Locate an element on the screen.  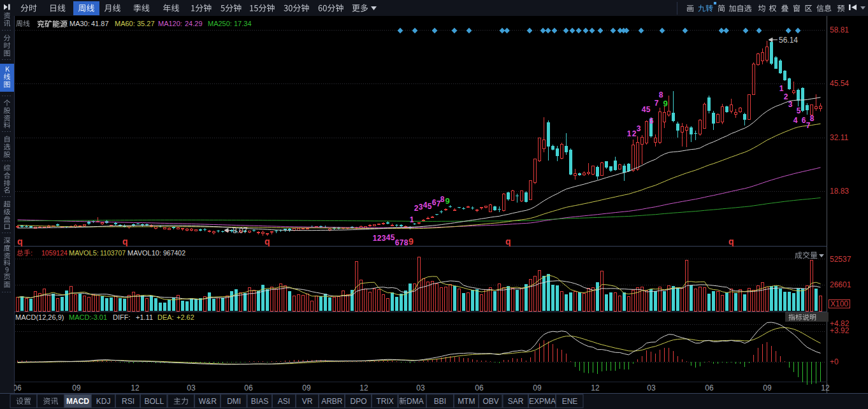
svg-text: DPO is located at coordinates (358, 401).